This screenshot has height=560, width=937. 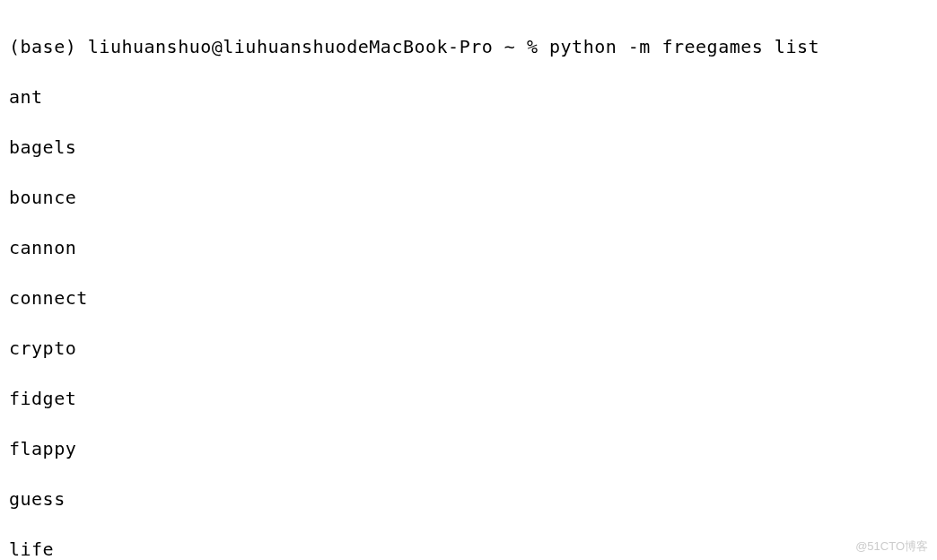 I want to click on prompt-env: (base), so click(x=43, y=47).